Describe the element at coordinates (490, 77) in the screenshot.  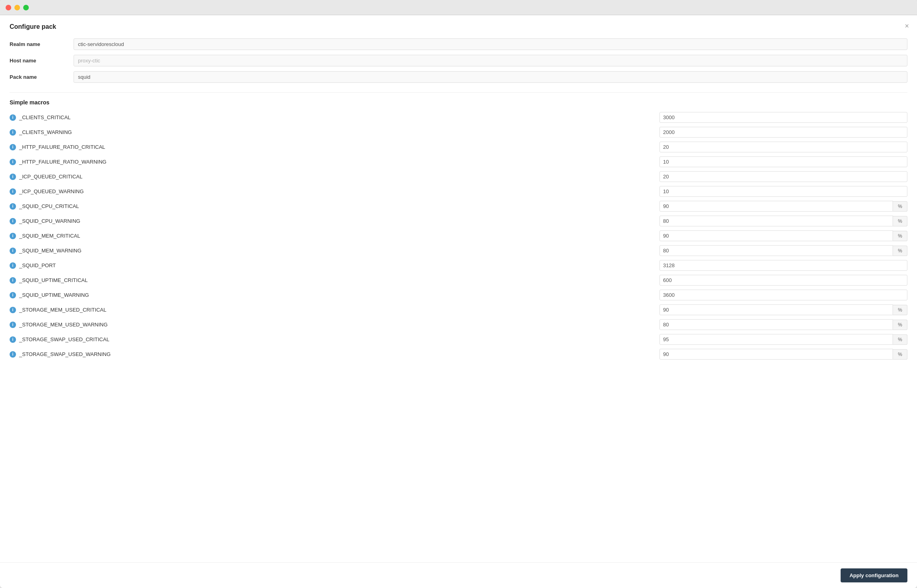
I see `pack-input` at that location.